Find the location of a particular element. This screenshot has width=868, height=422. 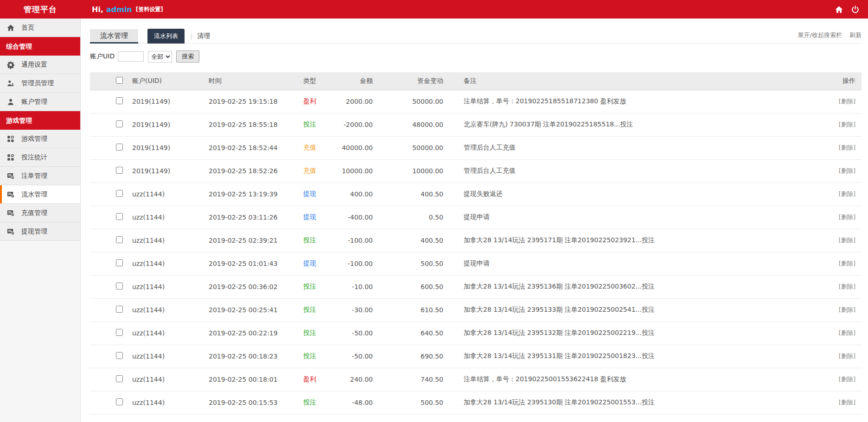

tab-clean: 清理 is located at coordinates (204, 36).